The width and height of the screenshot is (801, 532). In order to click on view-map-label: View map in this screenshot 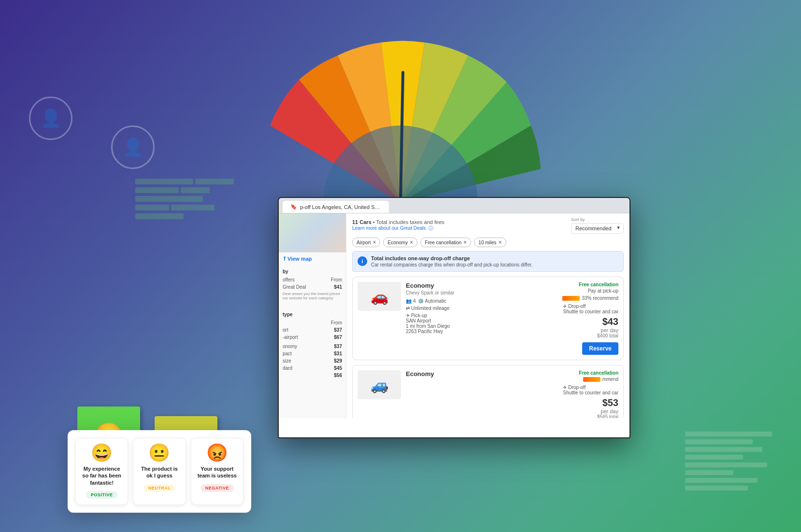, I will do `click(300, 259)`.